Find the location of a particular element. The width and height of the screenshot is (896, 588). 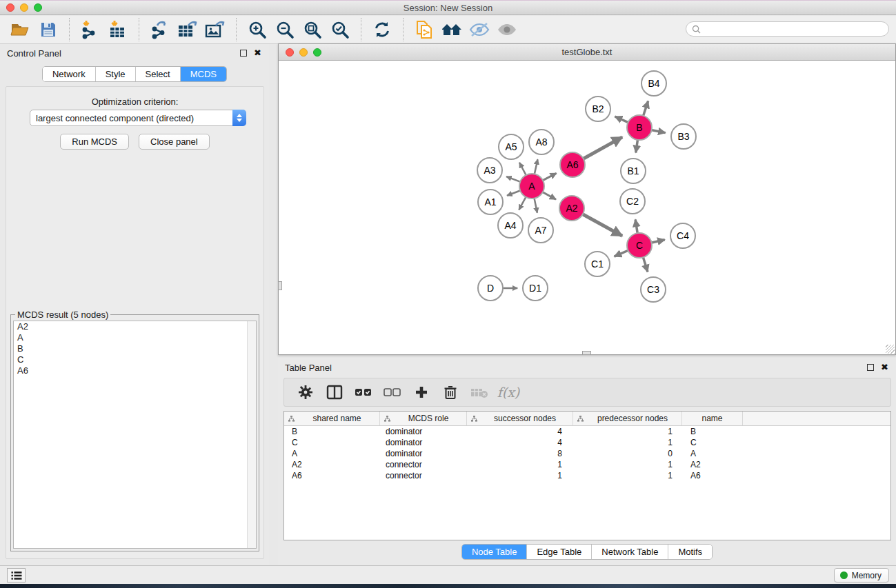

graph-node-A5: A5 is located at coordinates (511, 147).